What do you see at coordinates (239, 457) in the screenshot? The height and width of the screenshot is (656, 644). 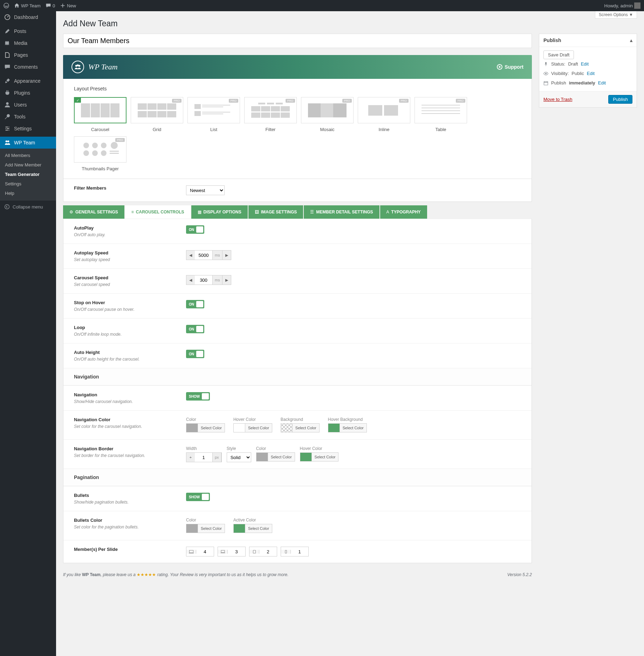 I see `border-style: Solid` at bounding box center [239, 457].